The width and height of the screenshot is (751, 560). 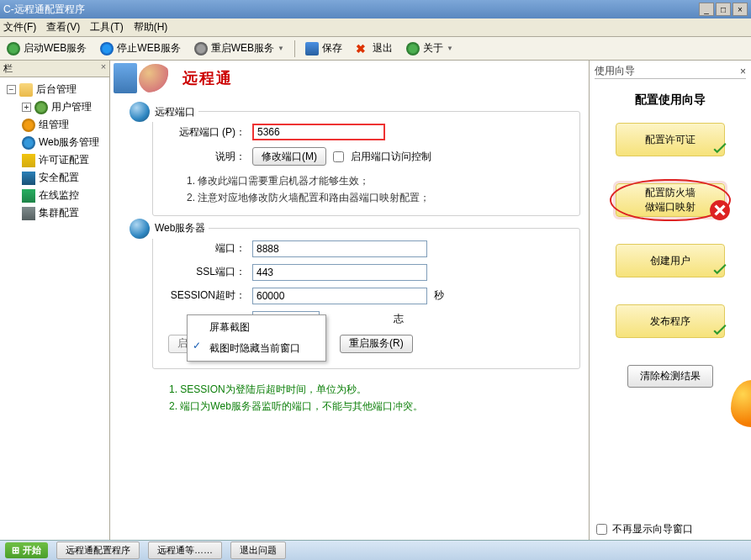 I want to click on enable-access-label: 启用端口访问控制, so click(x=391, y=156).